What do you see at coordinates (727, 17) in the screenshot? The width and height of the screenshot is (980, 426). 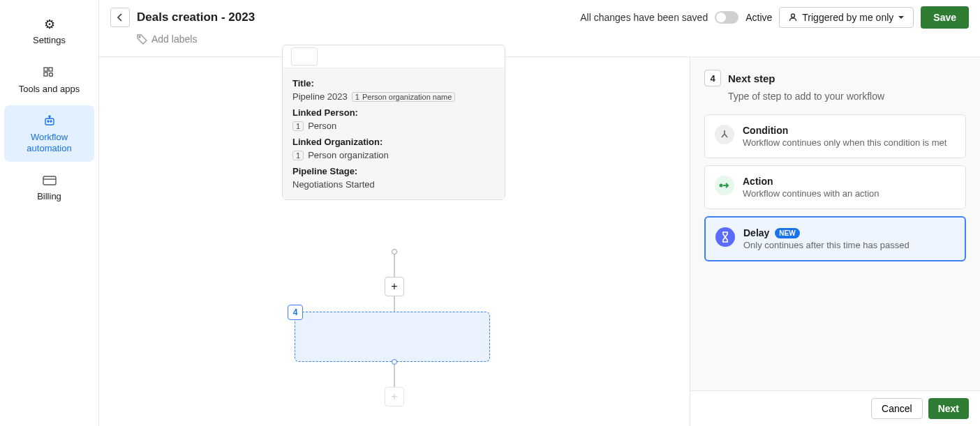 I see `active-toggle` at bounding box center [727, 17].